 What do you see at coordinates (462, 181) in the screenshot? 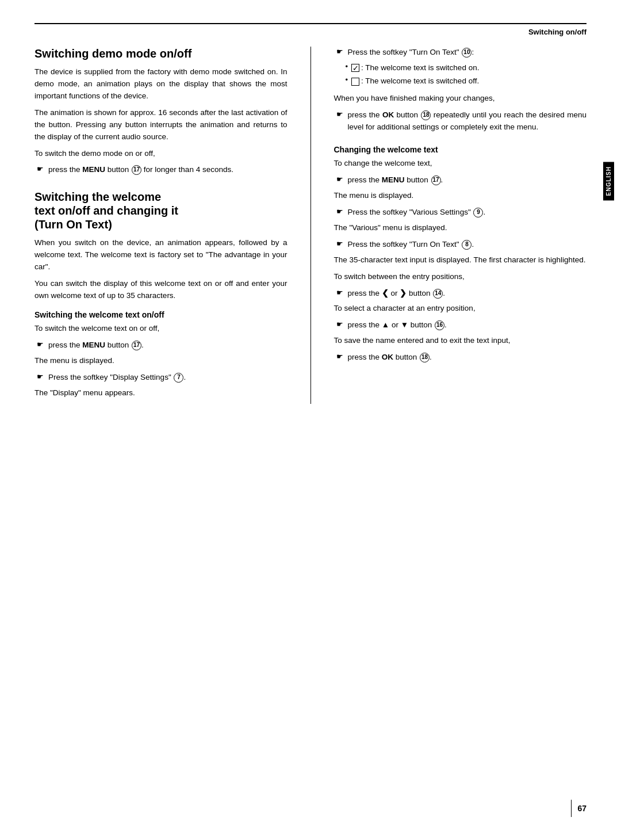
I see `change-menu-bullet: ☛ press the MENU button 17.` at bounding box center [462, 181].